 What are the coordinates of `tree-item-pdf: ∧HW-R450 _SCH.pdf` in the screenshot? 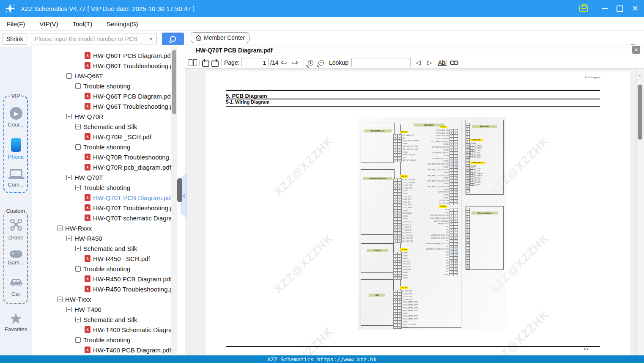 It's located at (101, 258).